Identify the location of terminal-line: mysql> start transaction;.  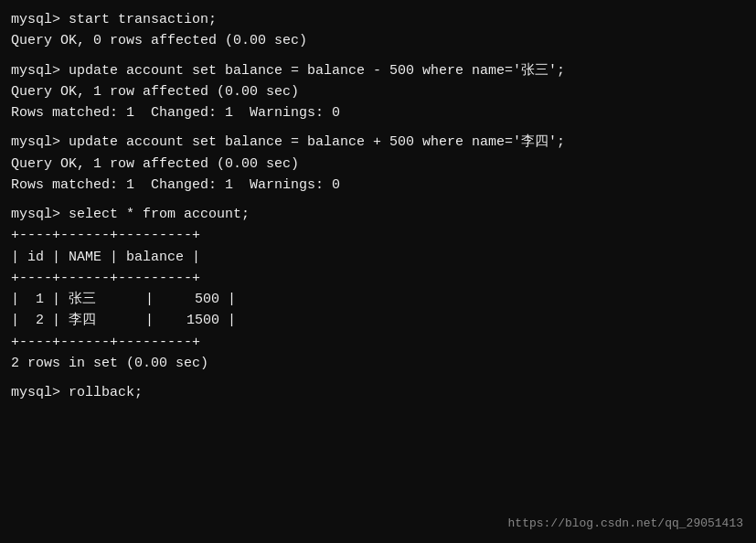
(378, 20).